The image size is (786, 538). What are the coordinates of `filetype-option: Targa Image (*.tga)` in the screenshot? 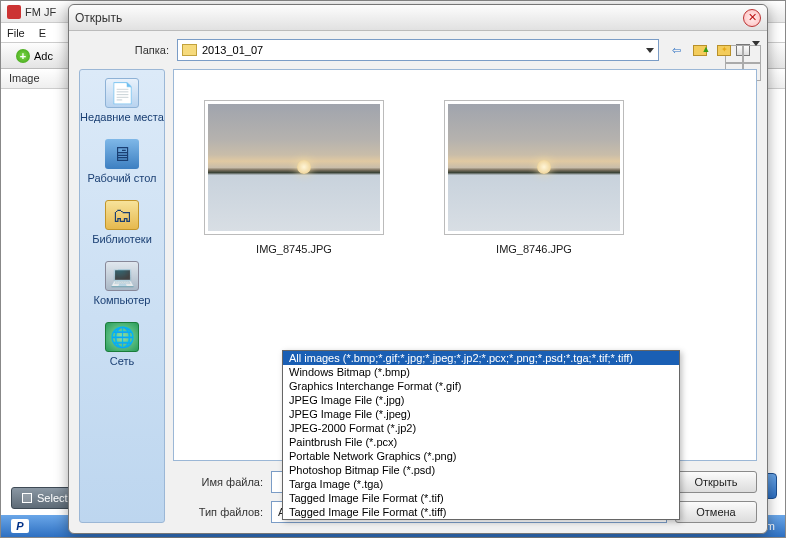 It's located at (481, 484).